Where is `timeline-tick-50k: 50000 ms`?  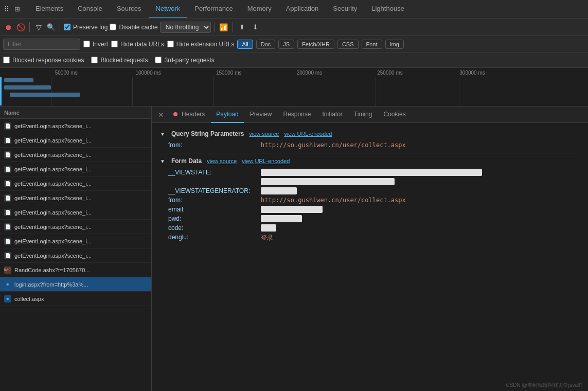
timeline-tick-50k: 50000 ms is located at coordinates (66, 73).